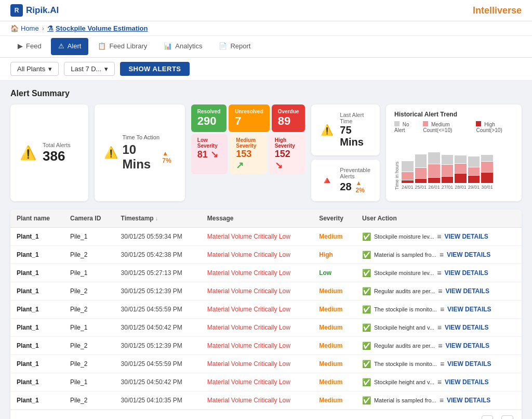 This screenshot has height=419, width=532. What do you see at coordinates (30, 47) in the screenshot?
I see `tab-feed: ▶ Feed` at bounding box center [30, 47].